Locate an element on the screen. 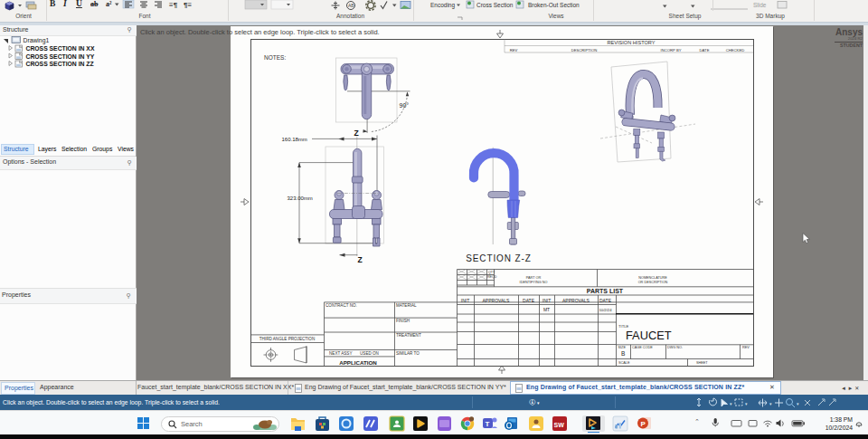  svg-text: CROSS SECTION IN ZZ is located at coordinates (60, 63).